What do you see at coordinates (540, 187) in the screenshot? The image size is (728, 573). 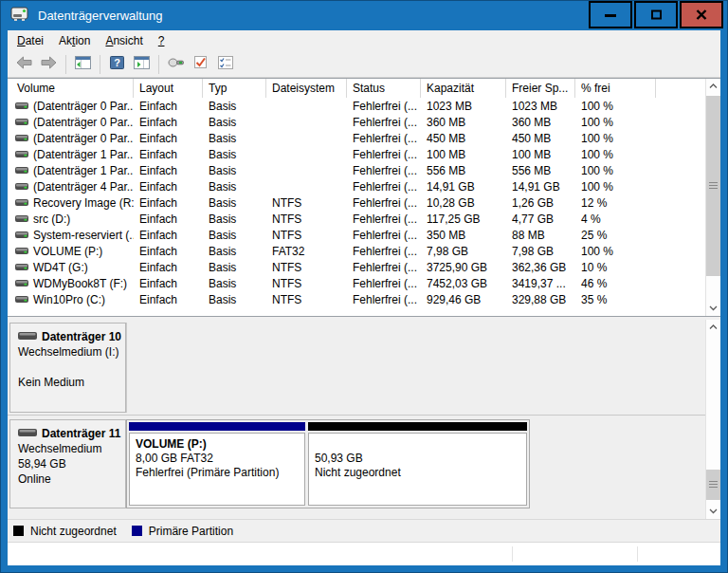 I see `volume-cell: 14,91 GB` at bounding box center [540, 187].